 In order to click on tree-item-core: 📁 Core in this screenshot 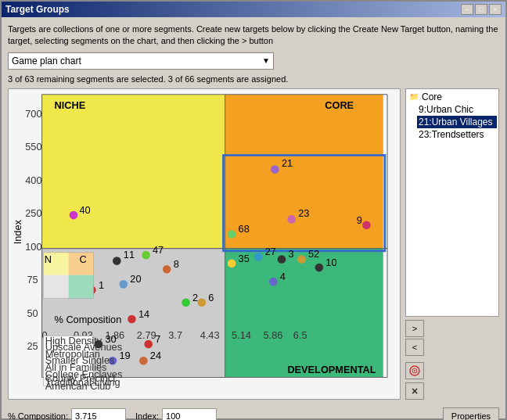, I will do `click(452, 97)`.